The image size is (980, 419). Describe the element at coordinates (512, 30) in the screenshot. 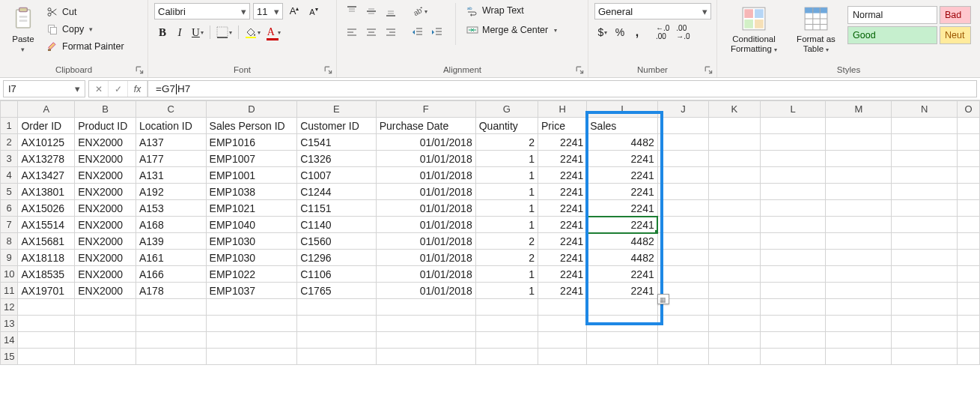

I see `merge-center-button: Merge & Center ▾` at that location.